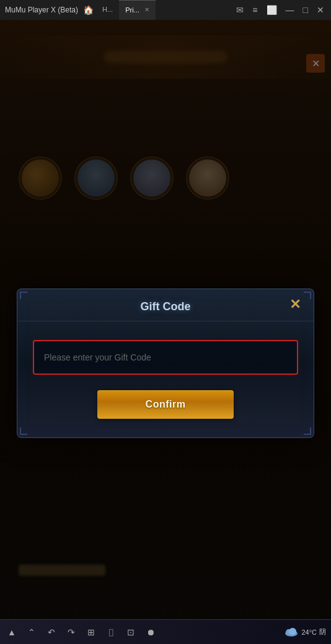 The image size is (331, 644). I want to click on taskbar-icon-4: ↷, so click(71, 632).